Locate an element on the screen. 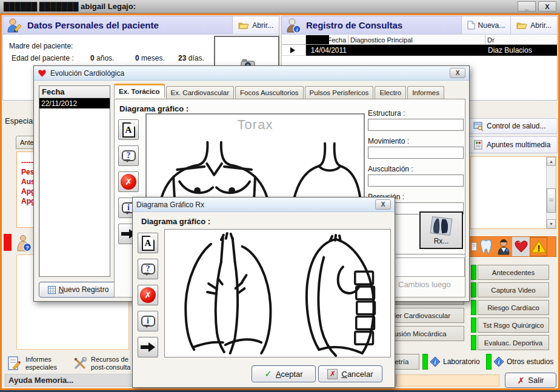  abrir-consulta-button: Abrir... is located at coordinates (533, 25).